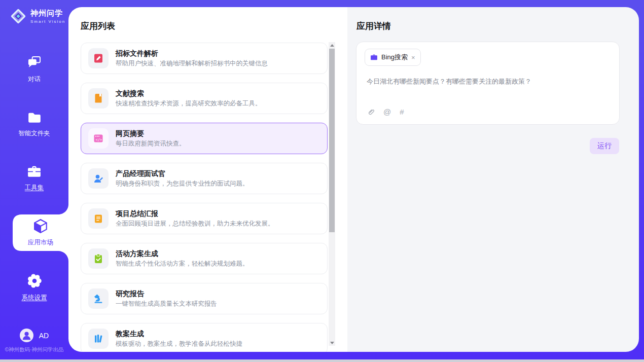 The image size is (644, 362). I want to click on app-card-description: 每日政府新闻资讯快查。, so click(151, 144).